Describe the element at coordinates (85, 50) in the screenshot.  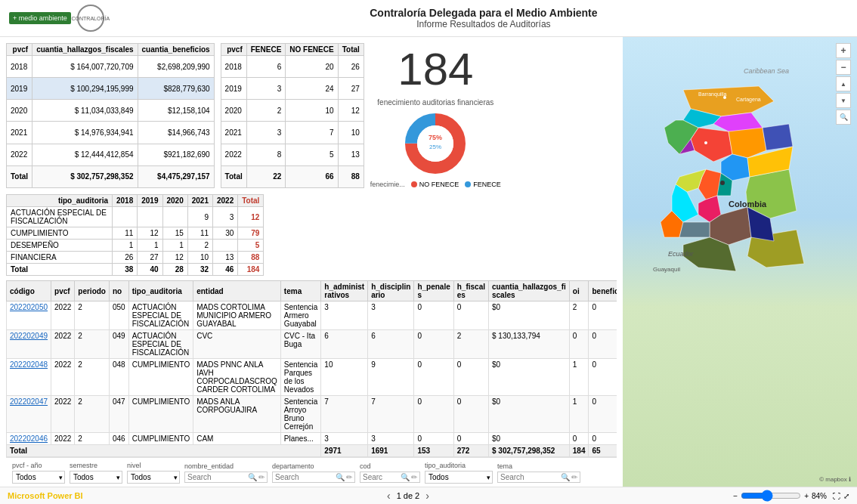
I see `col-hallazgos-h: cuantia_hallazgos_fiscales` at that location.